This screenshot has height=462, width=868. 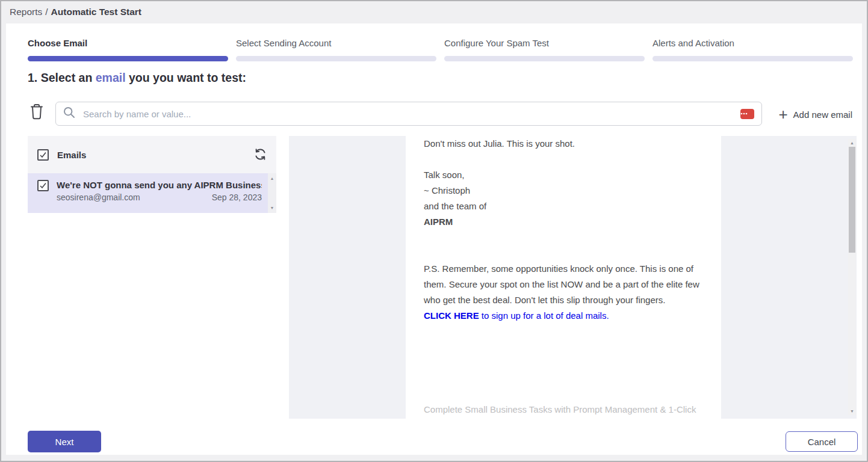 I want to click on page-title: 1. Select an email you you want to test:, so click(x=137, y=78).